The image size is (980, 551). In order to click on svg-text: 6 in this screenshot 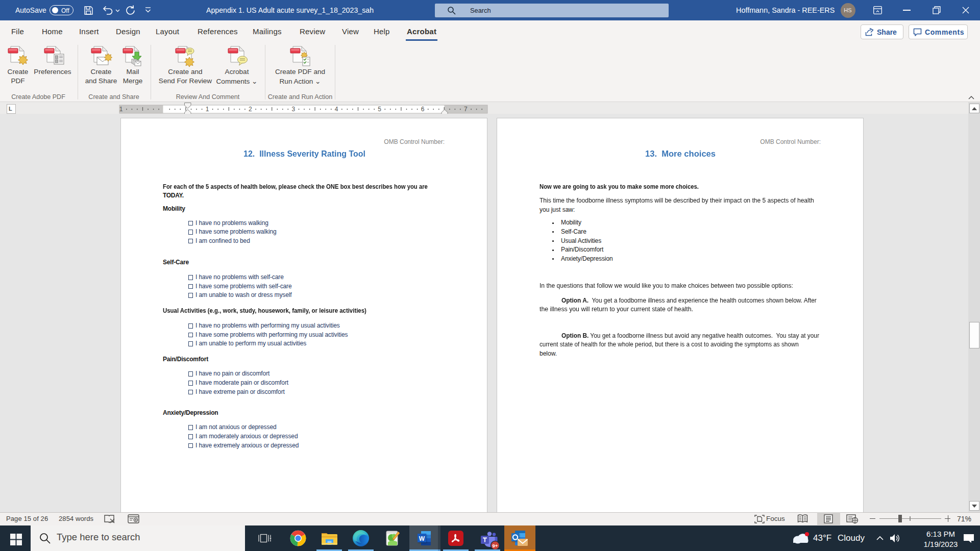, I will do `click(423, 109)`.